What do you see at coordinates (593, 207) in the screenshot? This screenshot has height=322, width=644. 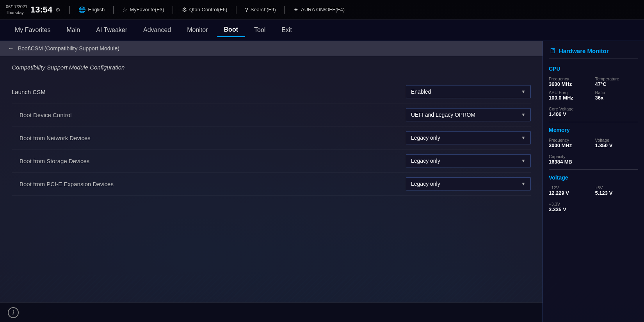 I see `hw-3v3: +3.3V 3.335 V` at bounding box center [593, 207].